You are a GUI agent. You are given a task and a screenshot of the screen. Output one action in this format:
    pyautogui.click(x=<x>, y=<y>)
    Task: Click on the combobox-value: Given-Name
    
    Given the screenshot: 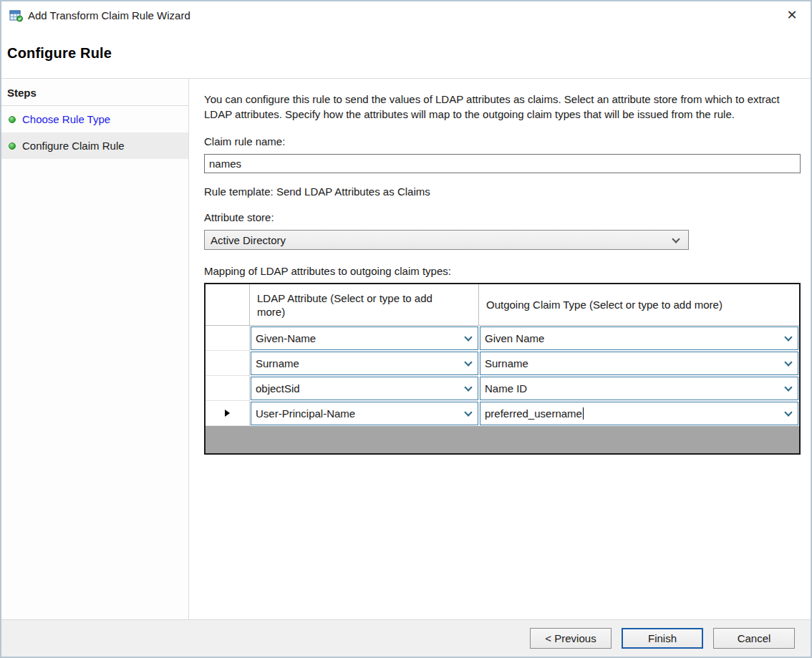 What is the action you would take?
    pyautogui.click(x=286, y=338)
    